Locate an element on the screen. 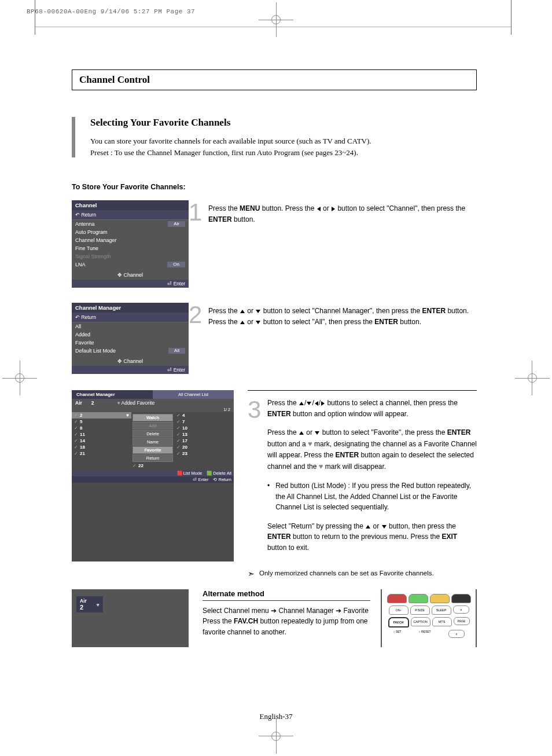 This screenshot has height=756, width=552. step-3-text: Press the /// buttons to select a channe… is located at coordinates (372, 479).